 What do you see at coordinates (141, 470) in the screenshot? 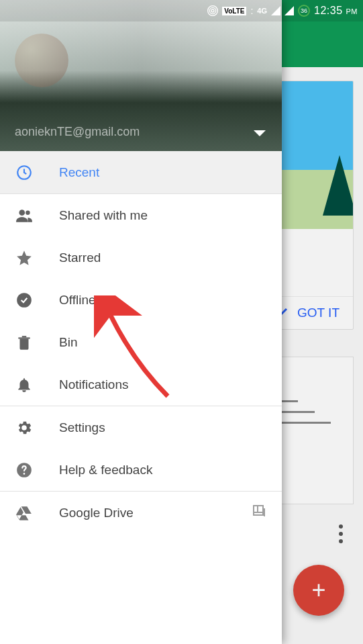
I see `drawer-item-help: Help & feedback` at bounding box center [141, 470].